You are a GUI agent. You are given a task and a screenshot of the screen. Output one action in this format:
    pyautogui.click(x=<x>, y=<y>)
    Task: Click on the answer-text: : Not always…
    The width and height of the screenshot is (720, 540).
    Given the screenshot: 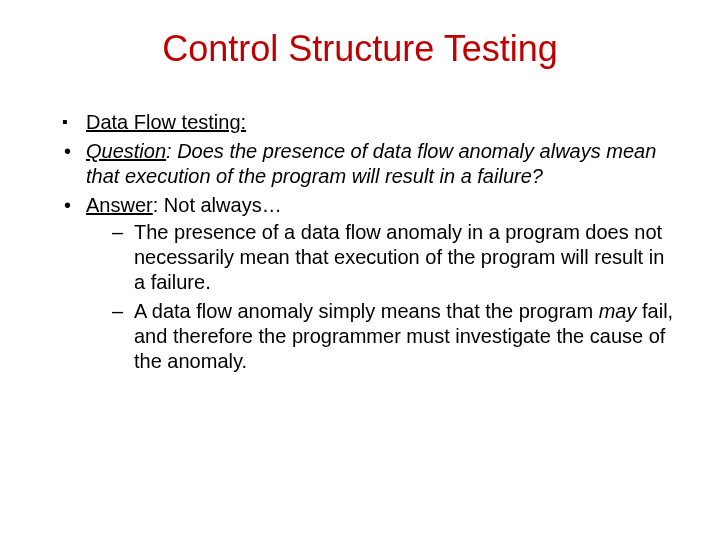 What is the action you would take?
    pyautogui.click(x=218, y=205)
    